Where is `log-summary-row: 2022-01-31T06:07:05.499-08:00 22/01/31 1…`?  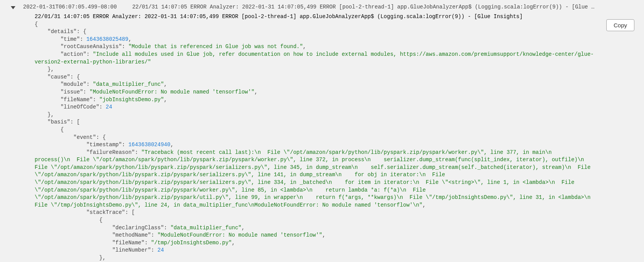 log-summary-row: 2022-01-31T06:07:05.499-08:00 22/01/31 1… is located at coordinates (320, 7).